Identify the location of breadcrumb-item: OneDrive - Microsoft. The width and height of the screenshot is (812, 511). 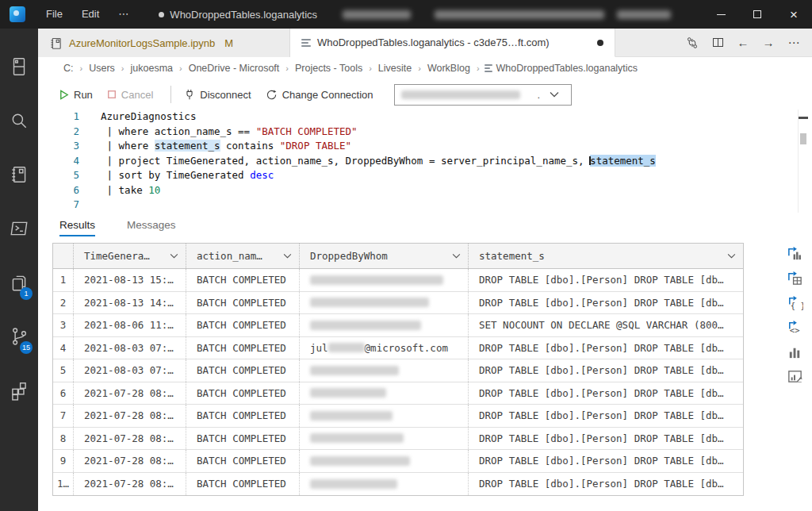
(235, 68).